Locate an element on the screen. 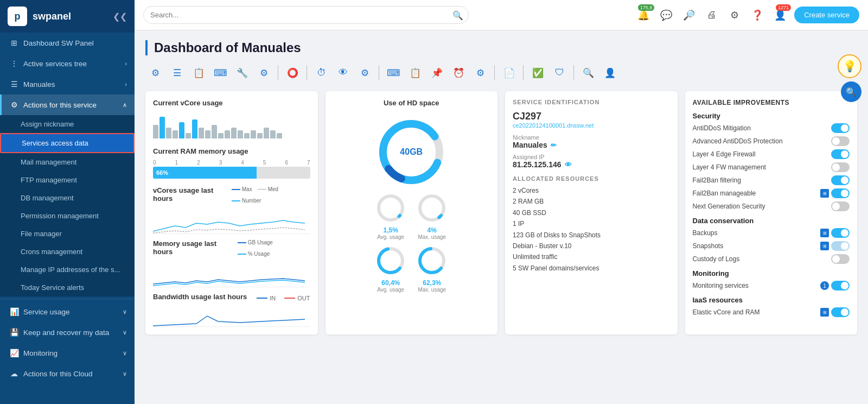  custody-toggle is located at coordinates (840, 259).